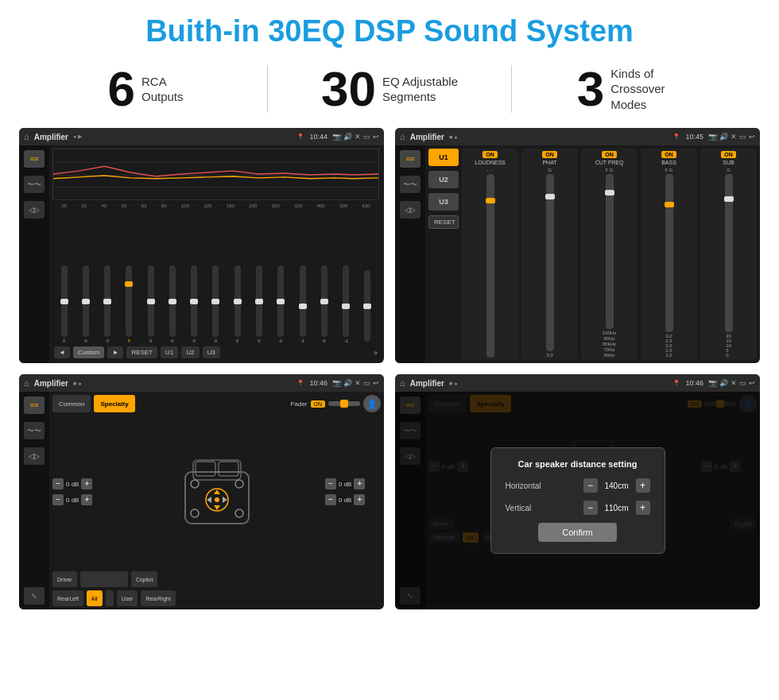 This screenshot has height=700, width=779. I want to click on eq-slider-6: 0, so click(194, 304).